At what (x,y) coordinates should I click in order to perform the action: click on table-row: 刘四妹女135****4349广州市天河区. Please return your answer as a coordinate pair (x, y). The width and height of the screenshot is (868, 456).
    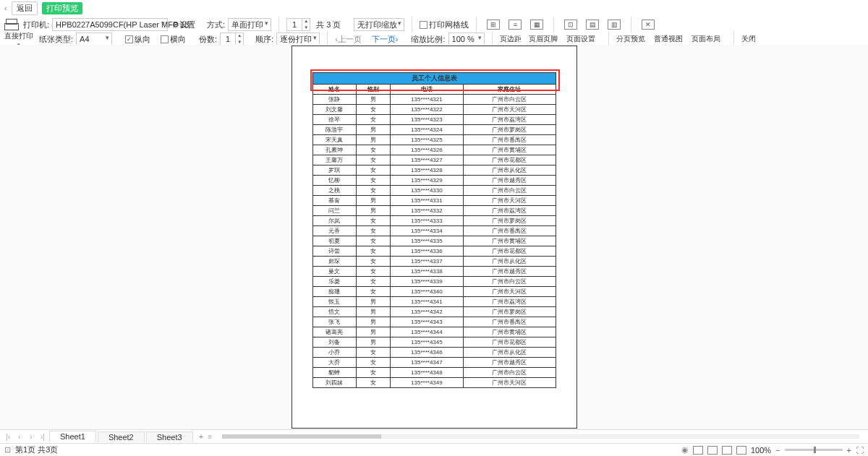
    Looking at the image, I should click on (434, 383).